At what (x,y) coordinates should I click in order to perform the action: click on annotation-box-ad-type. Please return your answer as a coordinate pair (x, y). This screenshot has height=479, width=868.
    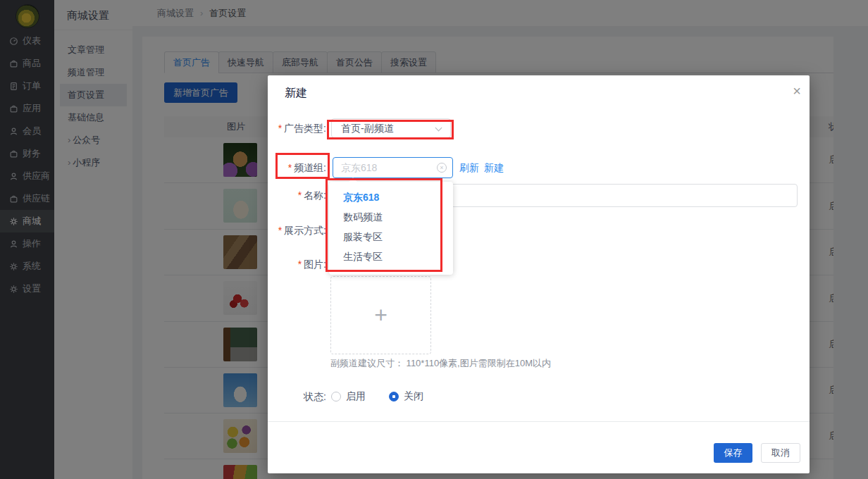
    Looking at the image, I should click on (390, 130).